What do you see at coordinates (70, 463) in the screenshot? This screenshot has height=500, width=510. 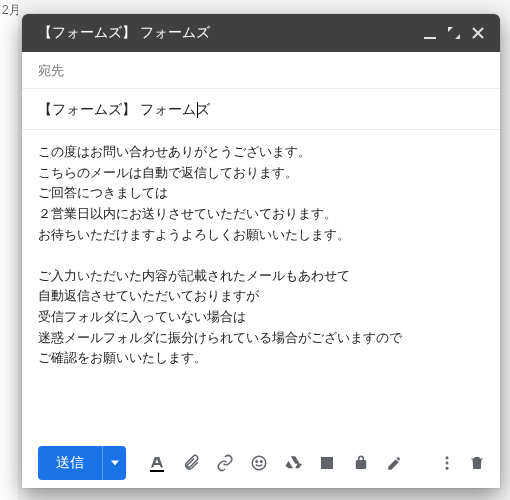 I see `send-button: 送信` at bounding box center [70, 463].